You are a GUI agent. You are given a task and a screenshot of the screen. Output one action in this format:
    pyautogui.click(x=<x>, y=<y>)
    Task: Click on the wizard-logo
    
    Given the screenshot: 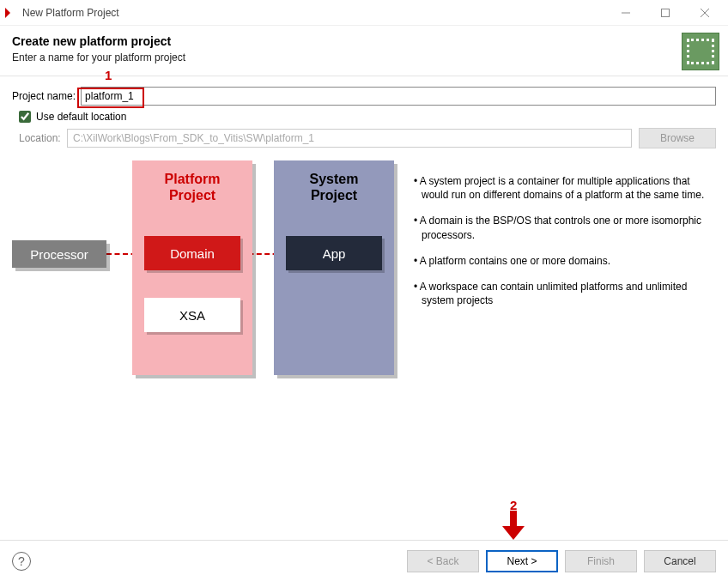 What is the action you would take?
    pyautogui.click(x=701, y=51)
    